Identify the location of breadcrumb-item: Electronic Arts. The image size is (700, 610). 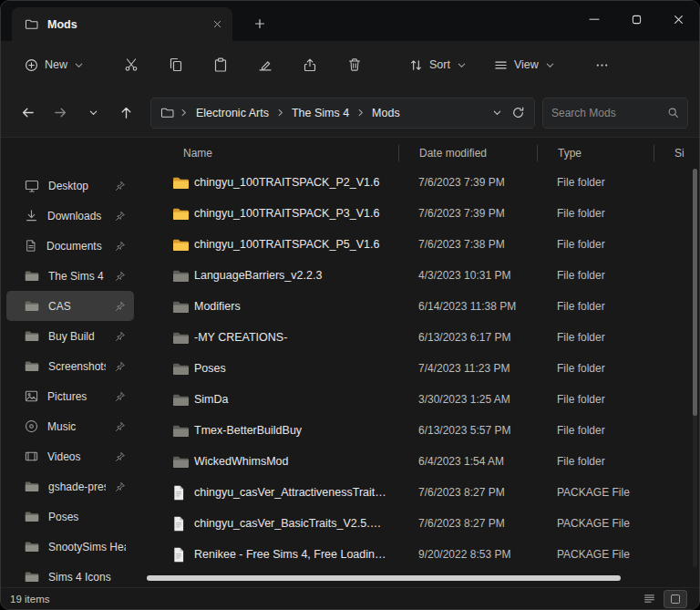
(232, 113).